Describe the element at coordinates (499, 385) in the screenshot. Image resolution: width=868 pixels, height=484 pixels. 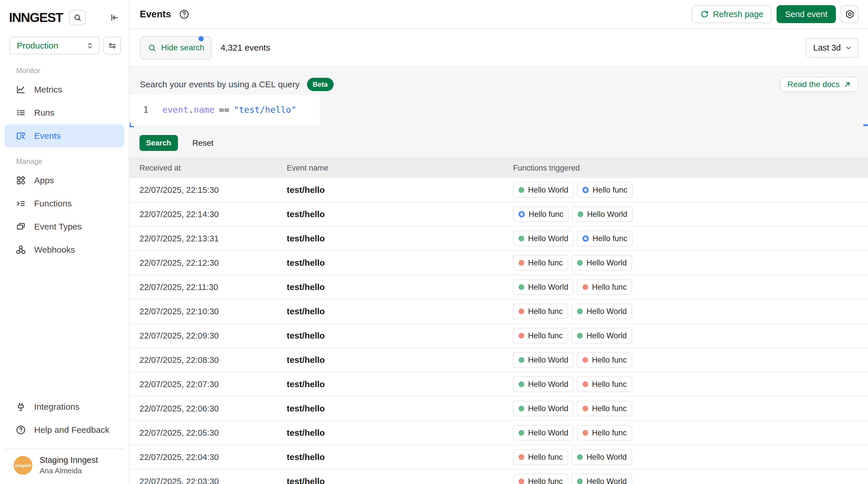
I see `table-row: 22/07/2025, 22:07:30test/helloHello Worl…` at that location.